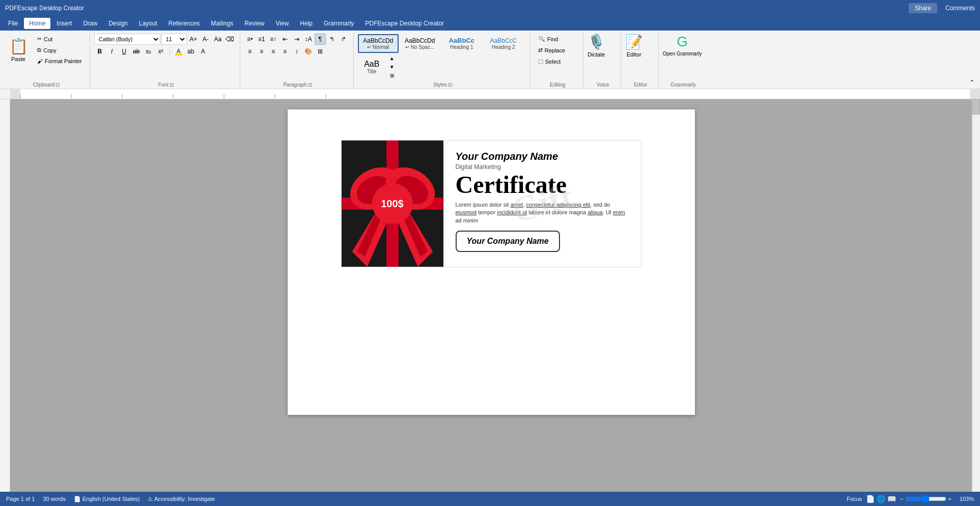 The image size is (980, 506). Describe the element at coordinates (682, 42) in the screenshot. I see `grammarly-button: G` at that location.